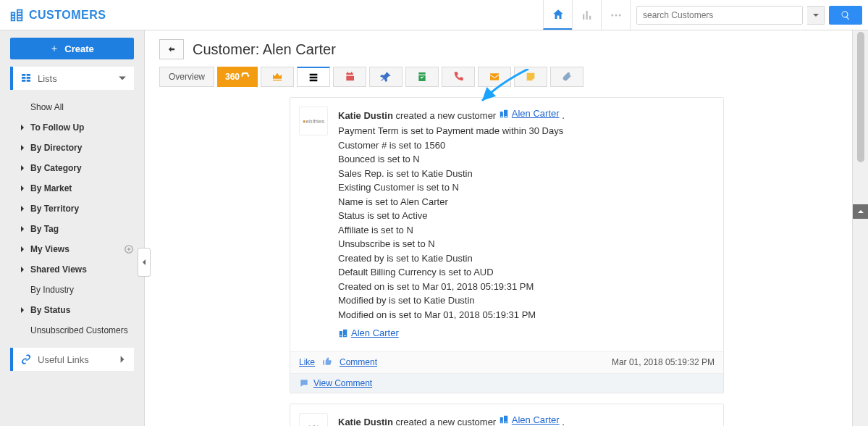 The image size is (868, 426). I want to click on sidebar-item-label: By Territory, so click(55, 209).